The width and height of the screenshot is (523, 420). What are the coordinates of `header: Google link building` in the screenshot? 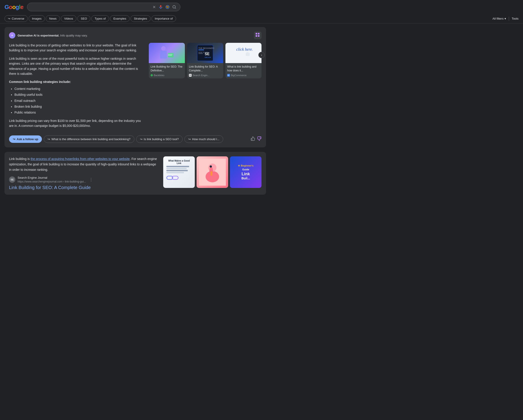 It's located at (262, 7).